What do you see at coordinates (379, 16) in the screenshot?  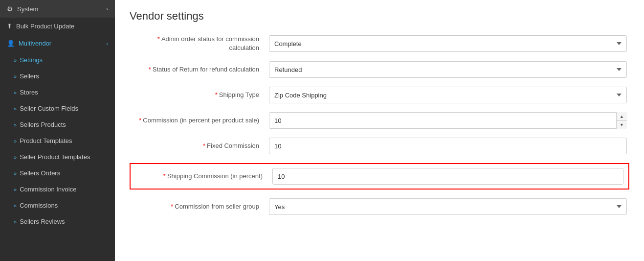 I see `page-title: Vendor settings` at bounding box center [379, 16].